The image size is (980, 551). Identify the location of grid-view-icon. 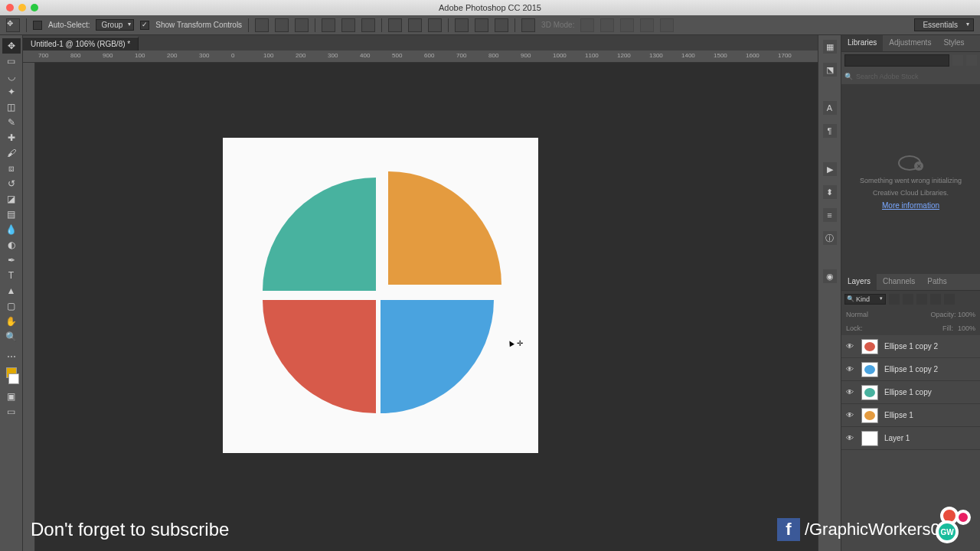
(958, 60).